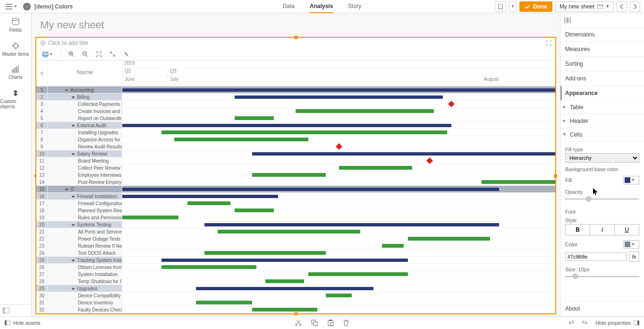 The image size is (644, 329). I want to click on bookmark-dropdown: ▼, so click(513, 7).